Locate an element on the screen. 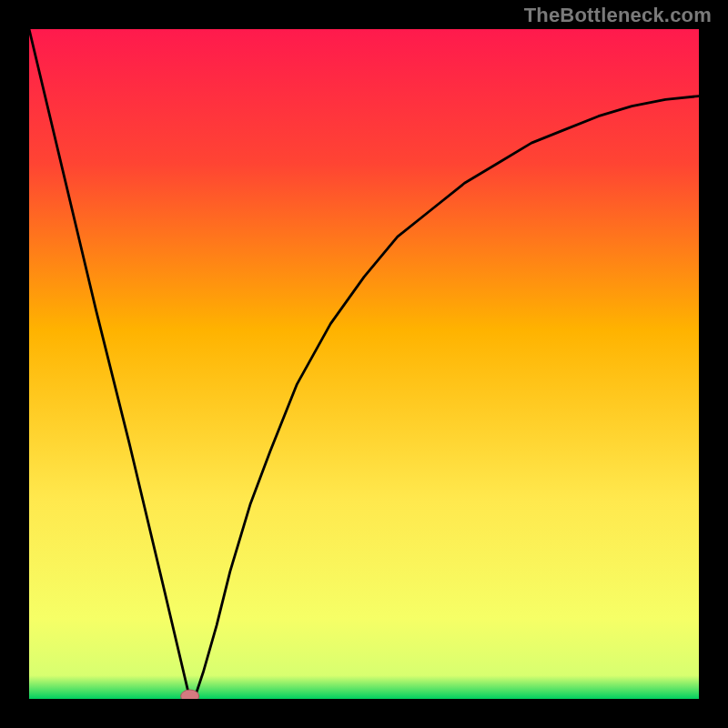 The height and width of the screenshot is (728, 728). watermark-label: TheBottleneck.com is located at coordinates (618, 15).